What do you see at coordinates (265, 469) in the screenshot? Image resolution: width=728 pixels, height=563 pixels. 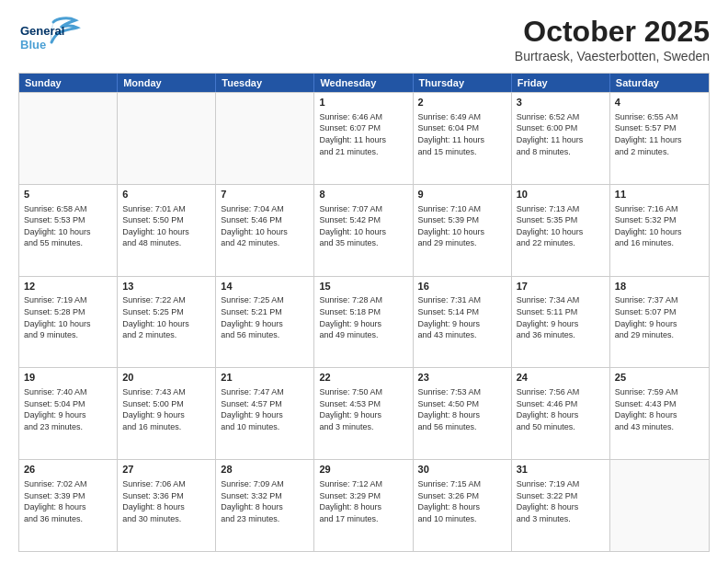 I see `day-number: 28` at bounding box center [265, 469].